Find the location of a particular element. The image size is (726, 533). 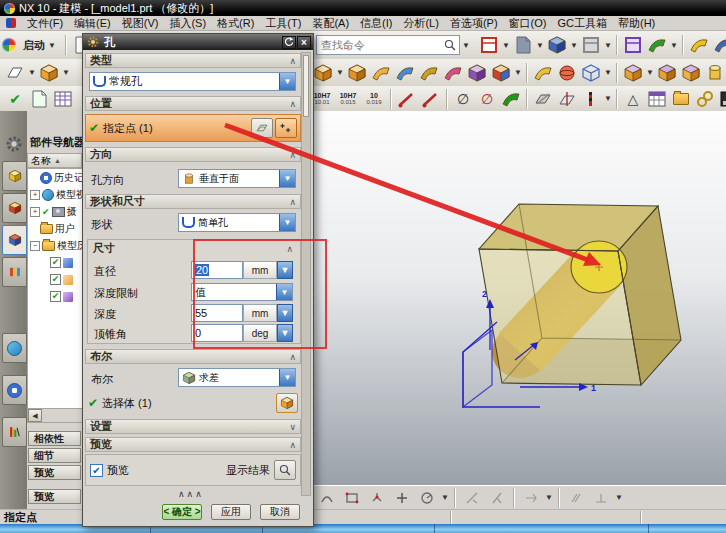

preview-checkbox: ✔ is located at coordinates (96, 470).